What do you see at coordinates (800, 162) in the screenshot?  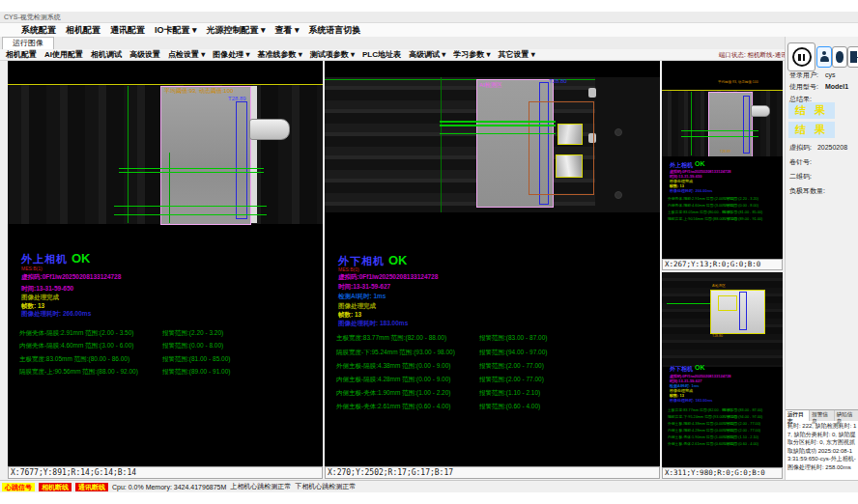 I see `pin-number-row: 卷针号:` at bounding box center [800, 162].